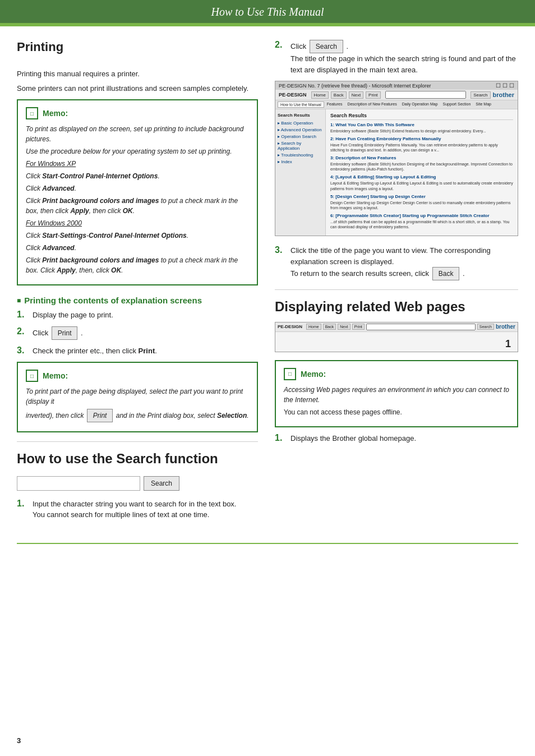 The height and width of the screenshot is (756, 535). Describe the element at coordinates (396, 412) in the screenshot. I see `memo-web-line2: You can not access these pages offline.` at that location.